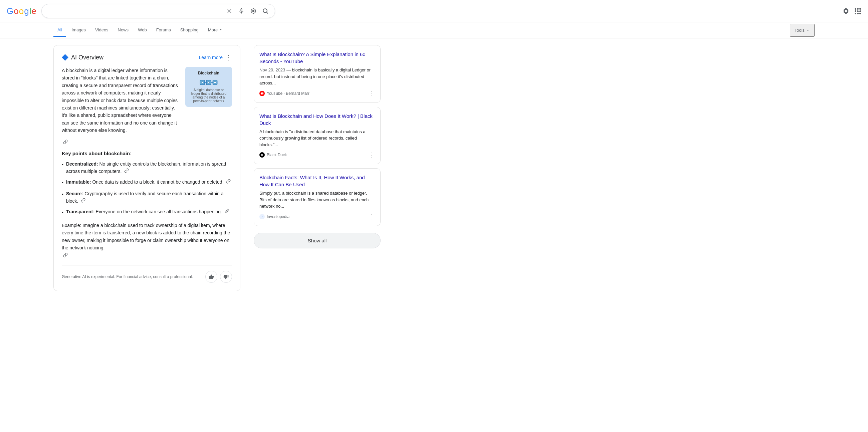 The image size is (868, 432). I want to click on source-snippet-blackduck: A blockchain is "a distributed database …, so click(317, 138).